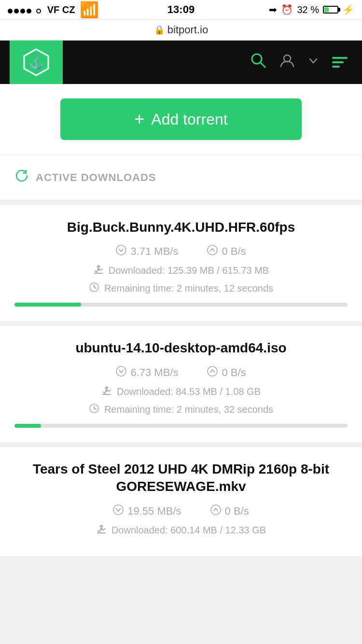 The image size is (362, 644). What do you see at coordinates (181, 120) in the screenshot?
I see `add-torrent-section: + Add torrent` at bounding box center [181, 120].